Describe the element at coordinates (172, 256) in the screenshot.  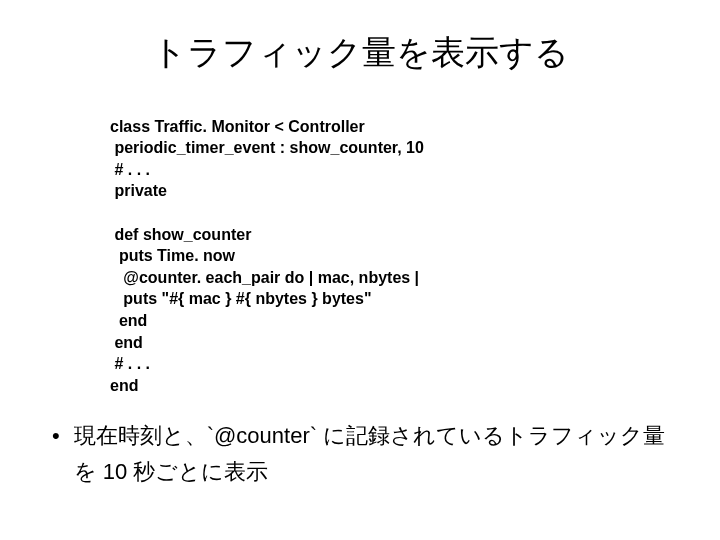
I see `code-line: puts Time. now` at that location.